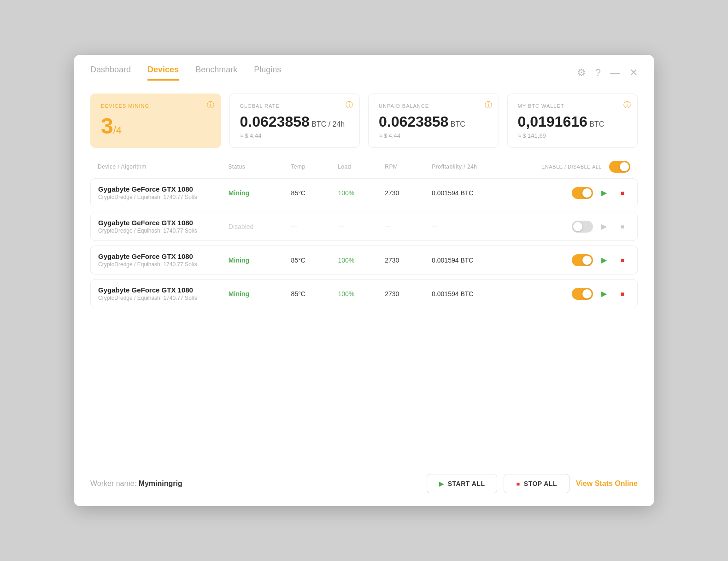 The width and height of the screenshot is (728, 561). What do you see at coordinates (434, 122) in the screenshot?
I see `card-value-2: 0.0623858 BTC` at bounding box center [434, 122].